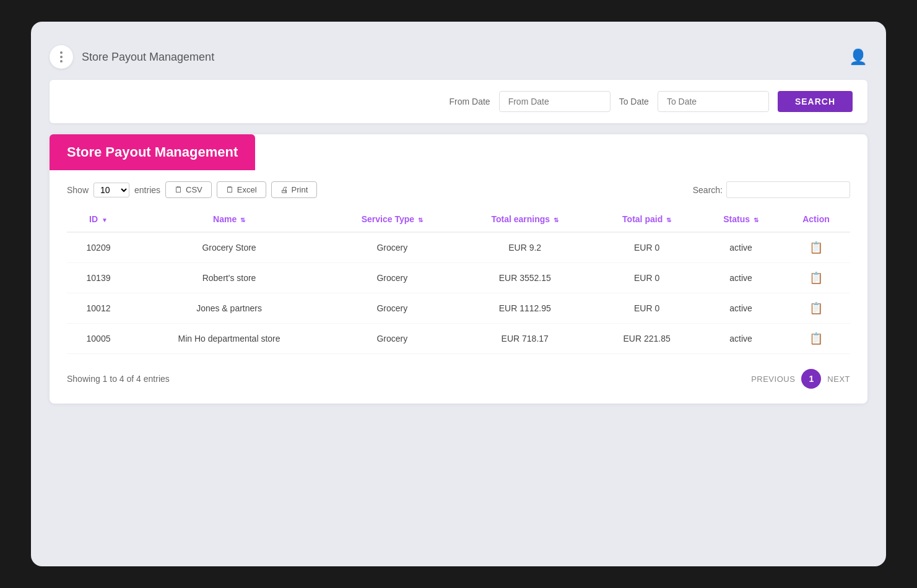 This screenshot has width=917, height=588. What do you see at coordinates (773, 379) in the screenshot?
I see `previous-button: PREVIOUS` at bounding box center [773, 379].